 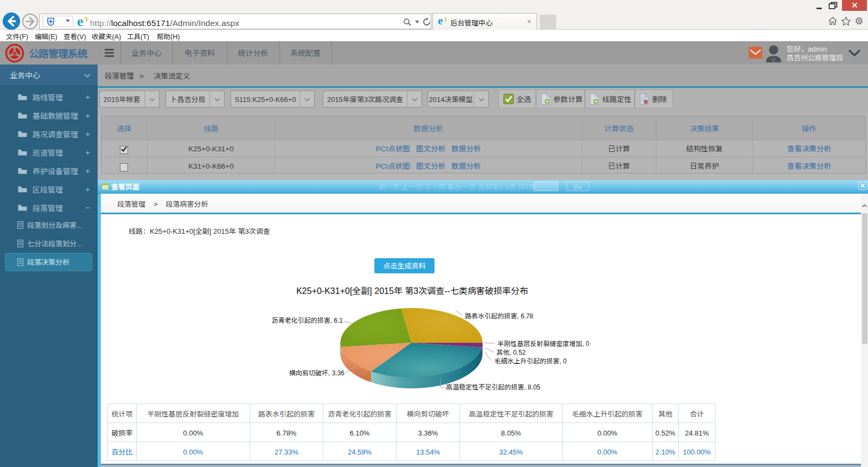 What do you see at coordinates (544, 343) in the screenshot?
I see `svg-text: 半刚性基层反射裂缝密度增加, 0` at bounding box center [544, 343].